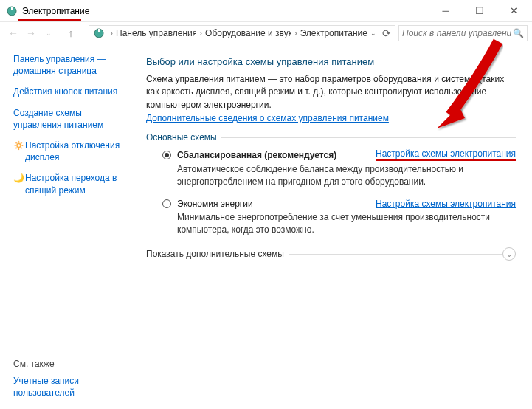 Image resolution: width=532 pixels, height=409 pixels. What do you see at coordinates (339, 176) in the screenshot?
I see `plan-description: Автоматическое соблюдение баланса между …` at bounding box center [339, 176].